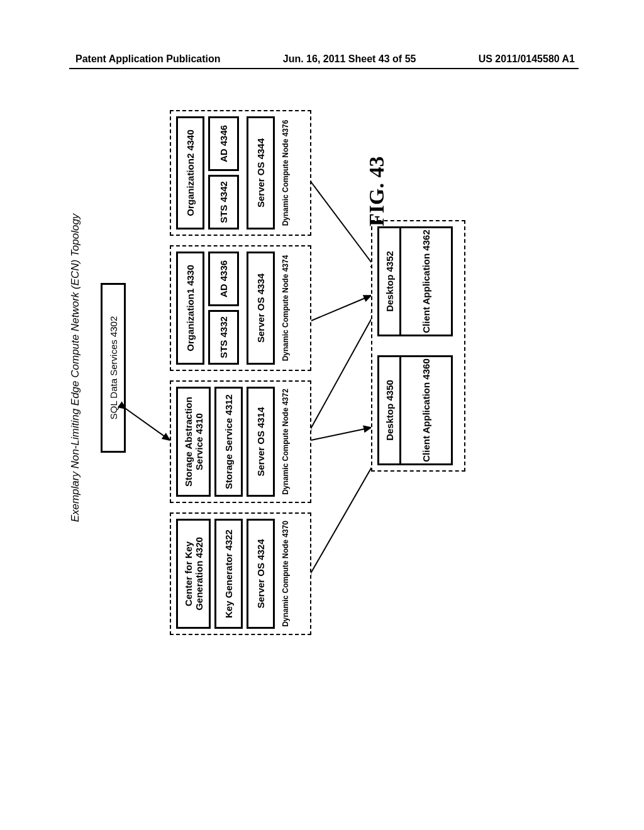  I want to click on desktop-4350-title: Desktop 4350, so click(389, 410).